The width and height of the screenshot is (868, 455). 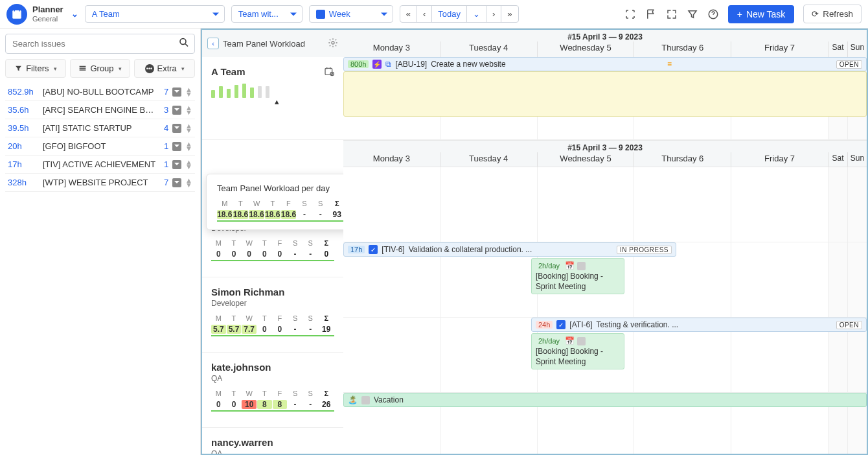 I want to click on team-with-select: Team wit..., so click(x=267, y=14).